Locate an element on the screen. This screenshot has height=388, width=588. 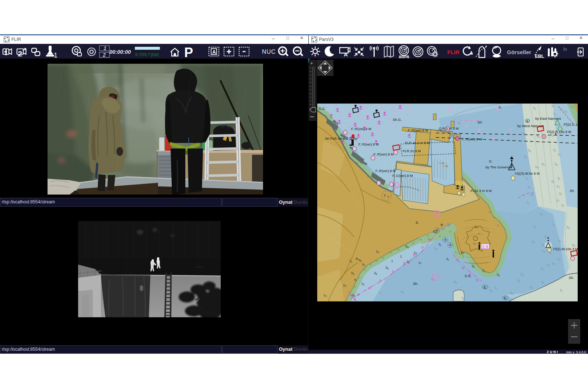
svg-text: FLR.2s 2 m 9 M is located at coordinates (417, 143).